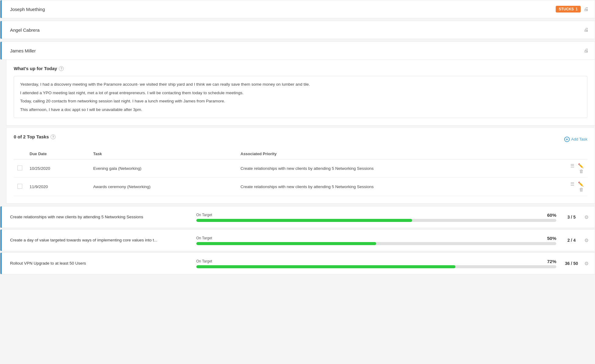 The height and width of the screenshot is (364, 595). Describe the element at coordinates (163, 154) in the screenshot. I see `col-task: Task` at that location.